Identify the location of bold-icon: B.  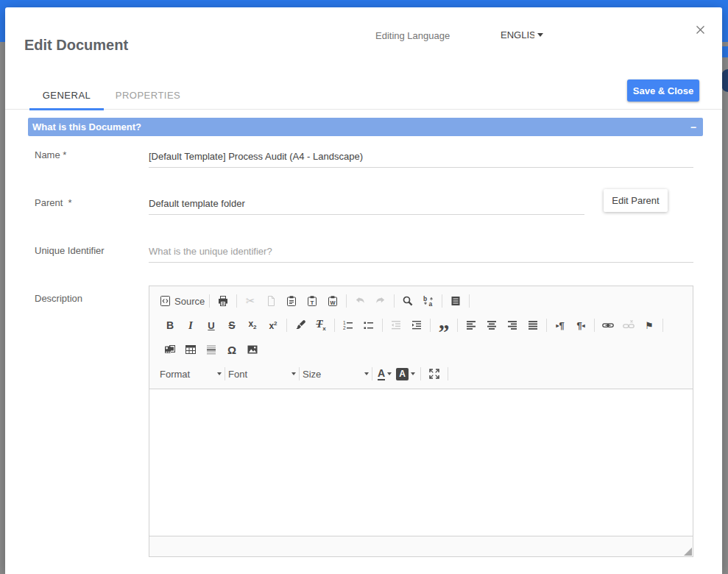
(170, 325).